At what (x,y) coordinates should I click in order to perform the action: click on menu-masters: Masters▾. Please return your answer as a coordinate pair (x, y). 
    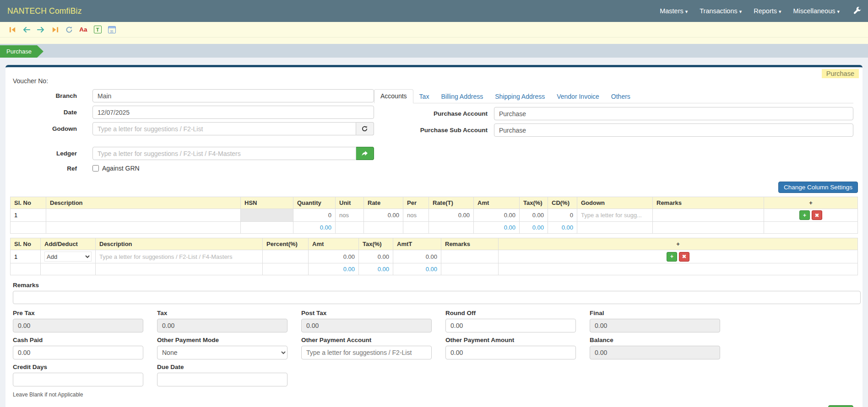
    Looking at the image, I should click on (674, 11).